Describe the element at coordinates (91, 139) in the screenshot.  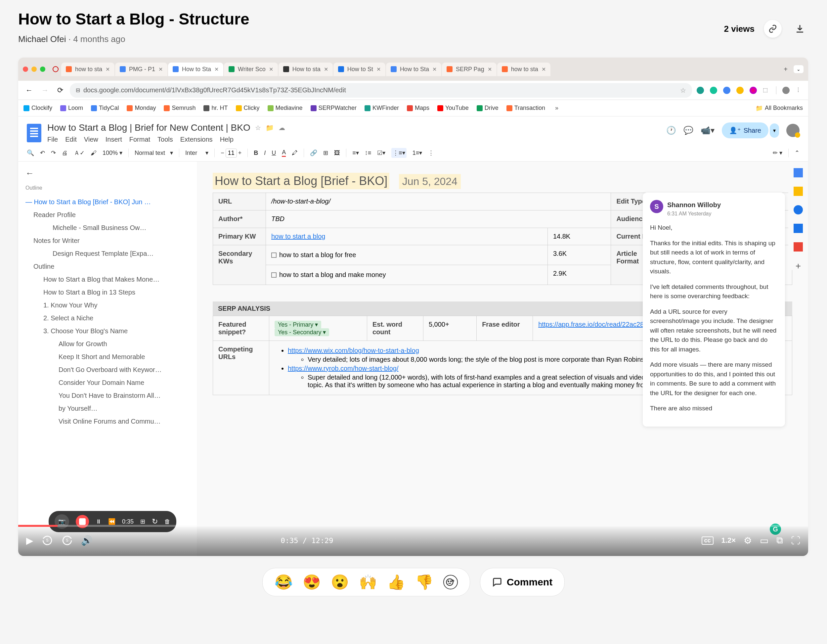
I see `docs-menu-item: View` at that location.